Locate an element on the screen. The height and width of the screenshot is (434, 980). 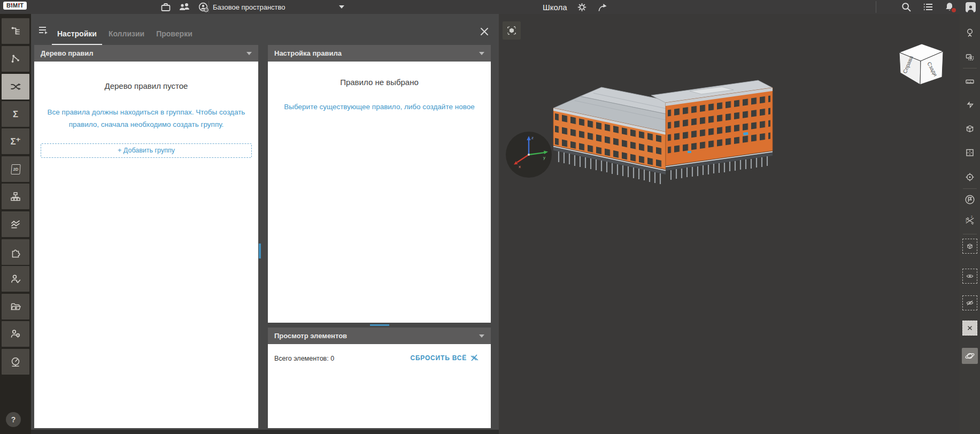
tool-plugins is located at coordinates (16, 252).